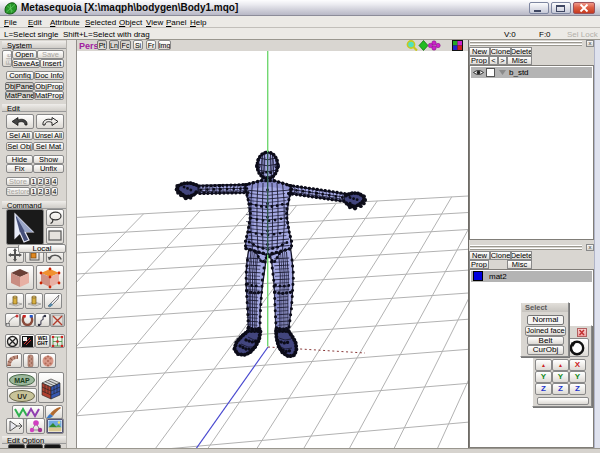 Image resolution: width=600 pixels, height=453 pixels. What do you see at coordinates (22, 396) in the screenshot?
I see `svg-text: UV` at bounding box center [22, 396].